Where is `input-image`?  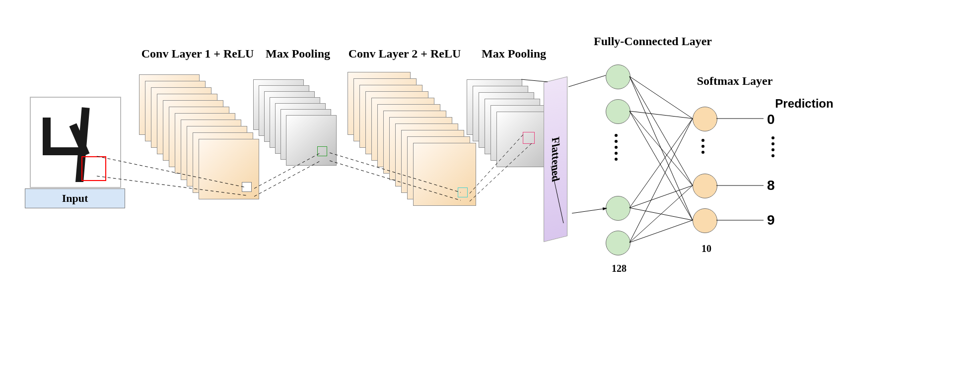 input-image is located at coordinates (75, 142).